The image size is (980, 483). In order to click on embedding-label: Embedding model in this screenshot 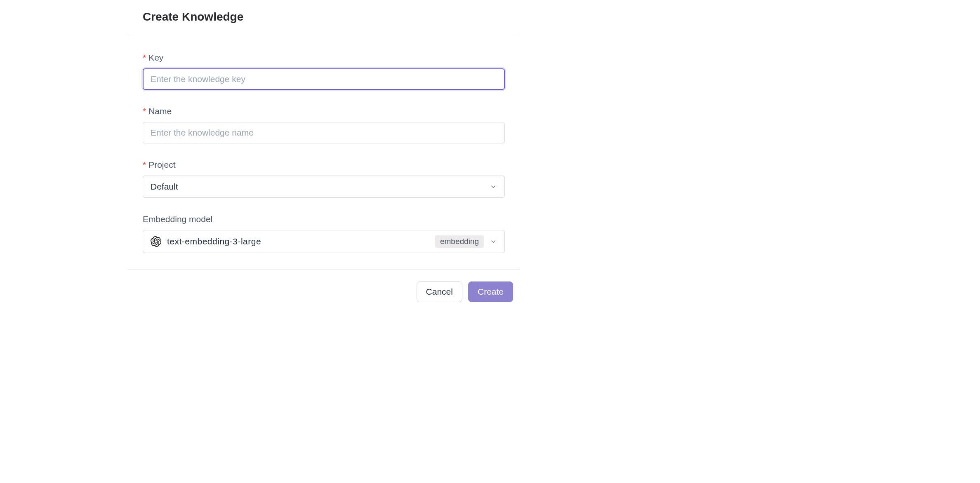, I will do `click(324, 219)`.